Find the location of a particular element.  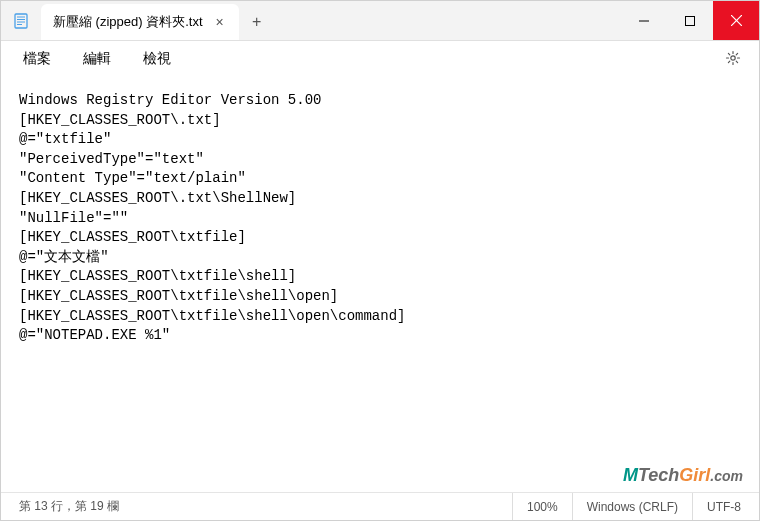

tab-title: 新壓縮 (zipped) 資料夾.txt is located at coordinates (128, 22).